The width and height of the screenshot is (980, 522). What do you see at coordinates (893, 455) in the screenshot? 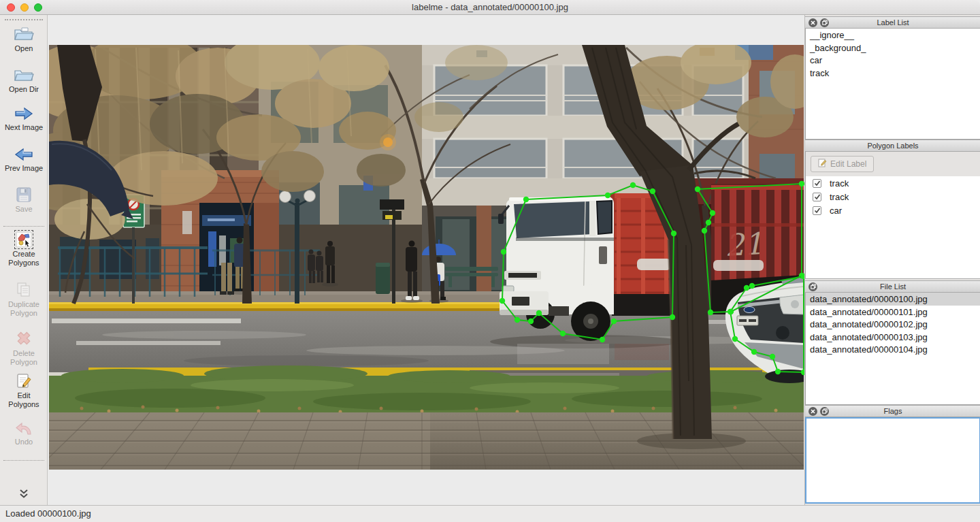
I see `flags-panel: Flags` at bounding box center [893, 455].